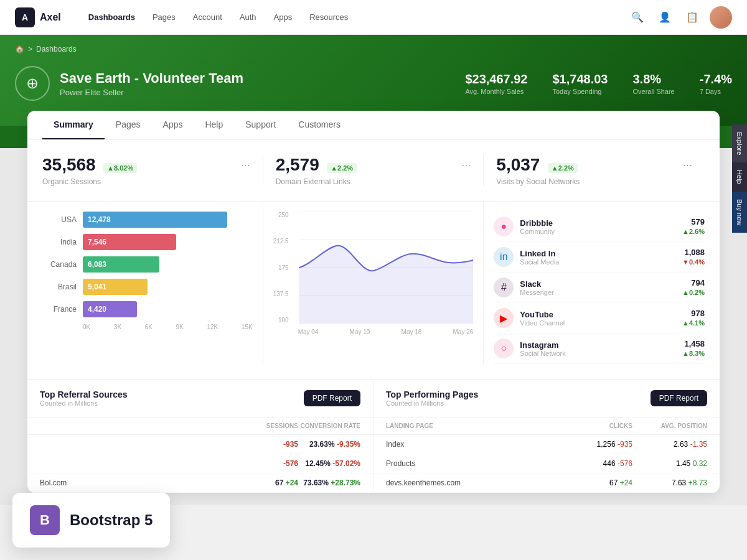 This screenshot has height=560, width=747. I want to click on buynow-panel: Buy now, so click(740, 212).